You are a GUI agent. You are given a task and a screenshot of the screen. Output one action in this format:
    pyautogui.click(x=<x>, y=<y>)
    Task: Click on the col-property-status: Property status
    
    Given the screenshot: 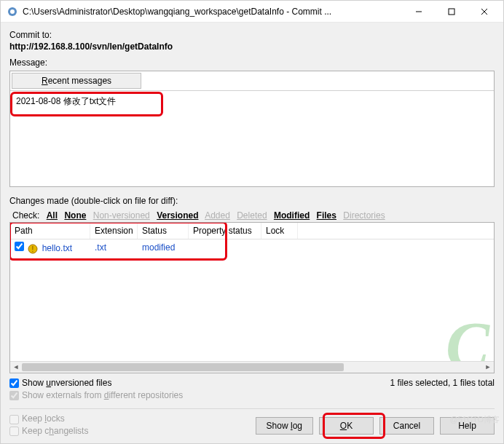 What is the action you would take?
    pyautogui.click(x=225, y=231)
    